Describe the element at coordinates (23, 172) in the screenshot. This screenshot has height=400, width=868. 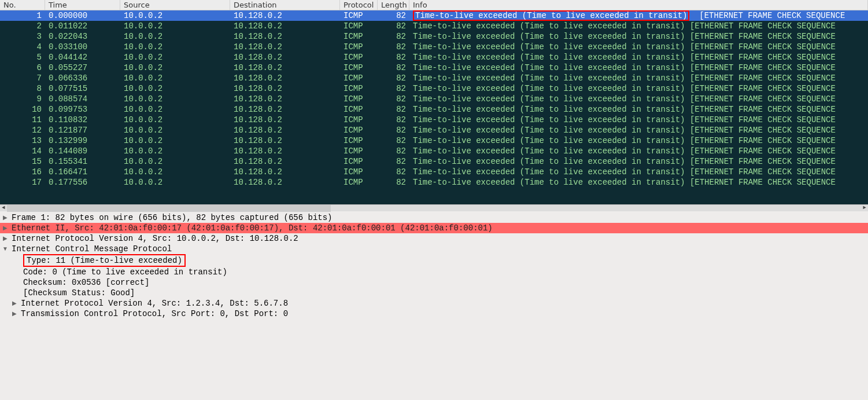
I see `cell-no: 16` at that location.